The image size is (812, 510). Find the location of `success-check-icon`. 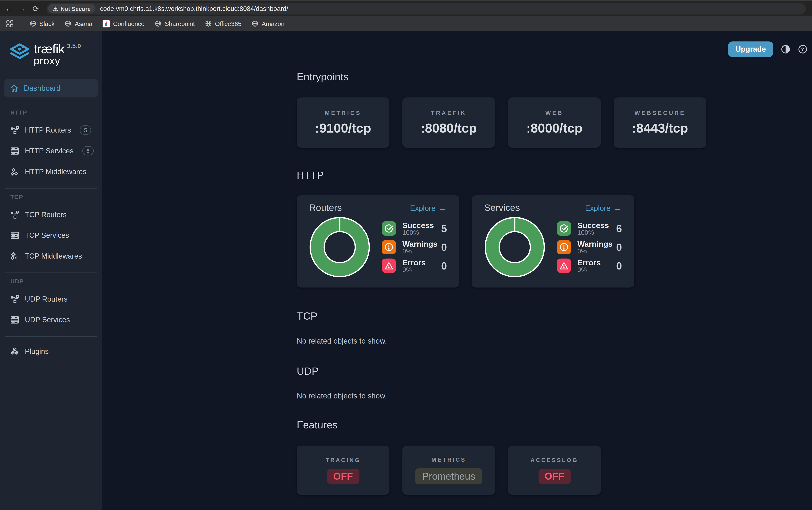

success-check-icon is located at coordinates (389, 229).